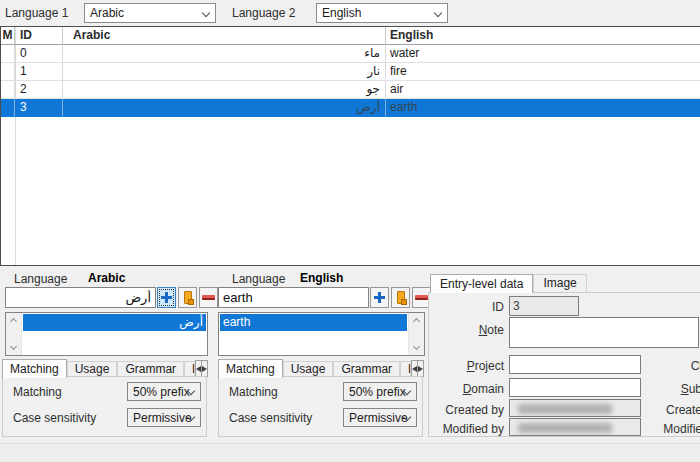 This screenshot has width=700, height=462. I want to click on status-bar, so click(350, 452).